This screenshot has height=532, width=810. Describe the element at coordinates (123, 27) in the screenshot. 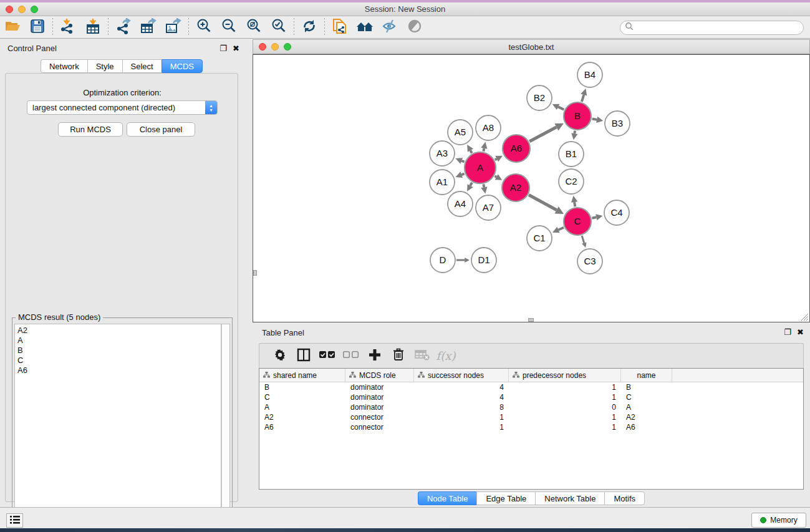

I see `export-network-button` at that location.